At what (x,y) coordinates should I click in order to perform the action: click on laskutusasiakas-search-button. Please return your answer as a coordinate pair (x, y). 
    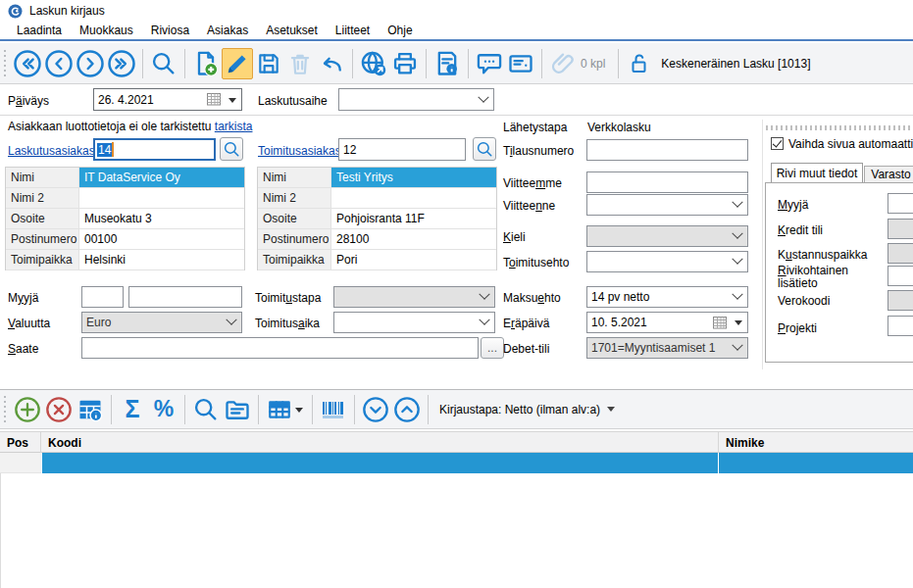
    Looking at the image, I should click on (231, 149).